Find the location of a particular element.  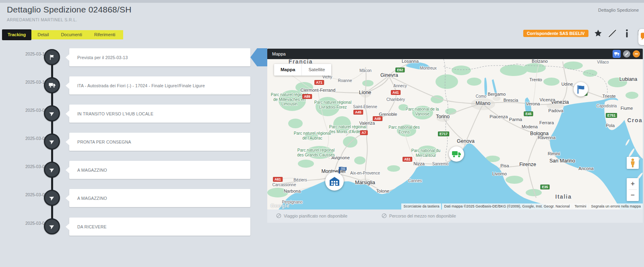

destination-flag-icon is located at coordinates (343, 171).